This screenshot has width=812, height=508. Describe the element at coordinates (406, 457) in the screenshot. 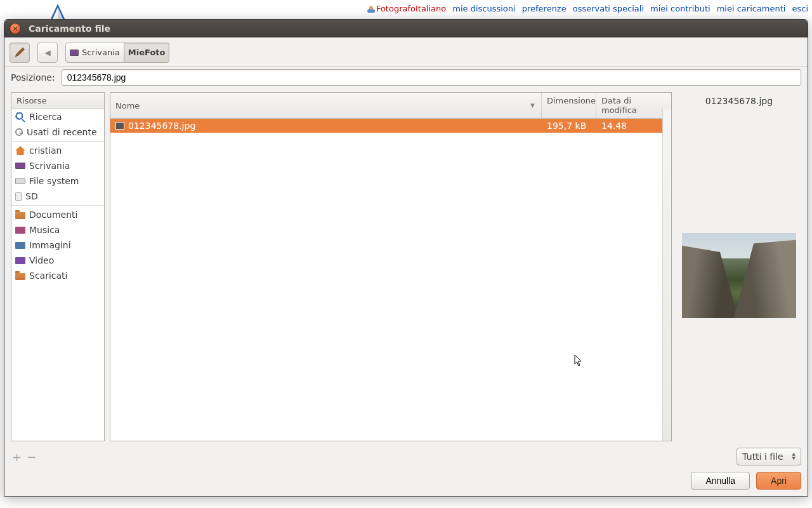

I see `bottom-controls: + − Tutti i file ▲▼` at that location.